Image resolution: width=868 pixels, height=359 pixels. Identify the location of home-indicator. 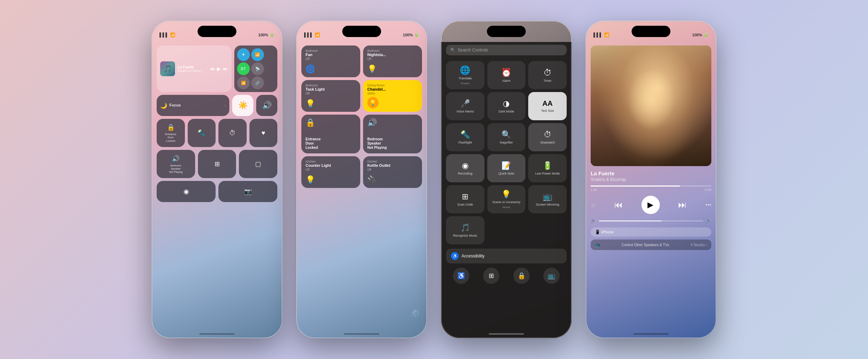
(506, 334).